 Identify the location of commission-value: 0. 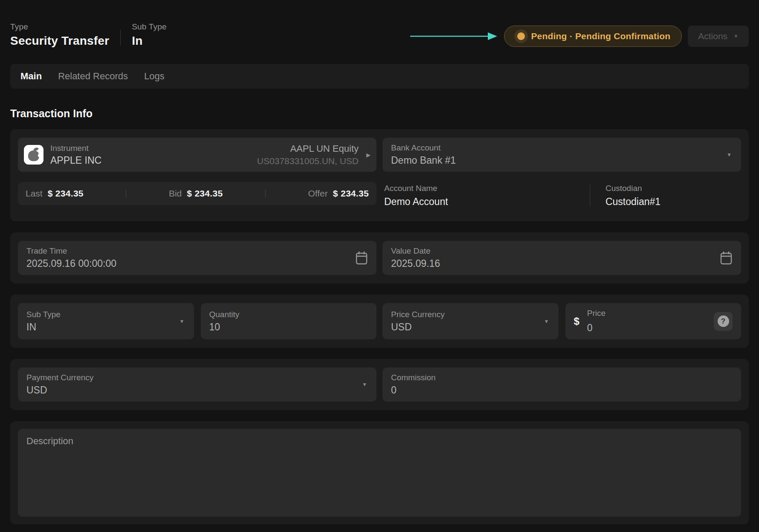
(562, 390).